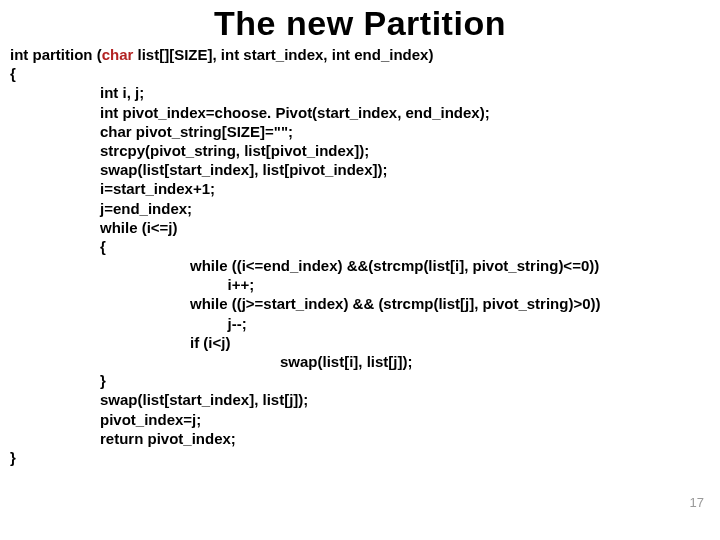 This screenshot has width=720, height=540. Describe the element at coordinates (450, 304) in the screenshot. I see `code-line: while ((j>=start_index) && (strcmp(list[…` at that location.